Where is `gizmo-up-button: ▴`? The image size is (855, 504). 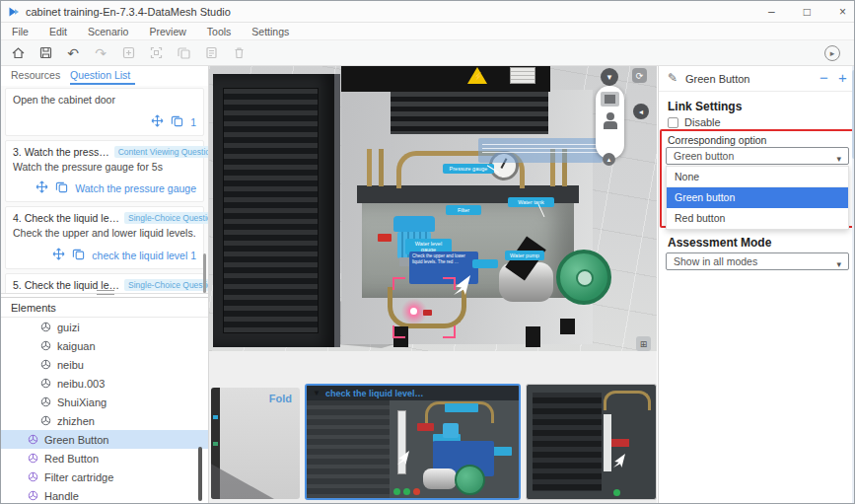 gizmo-up-button: ▴ is located at coordinates (609, 160).